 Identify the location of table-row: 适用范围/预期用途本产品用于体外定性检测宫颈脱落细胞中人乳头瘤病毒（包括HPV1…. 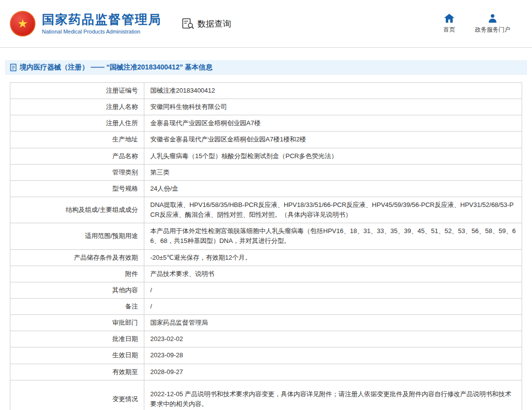
(266, 237).